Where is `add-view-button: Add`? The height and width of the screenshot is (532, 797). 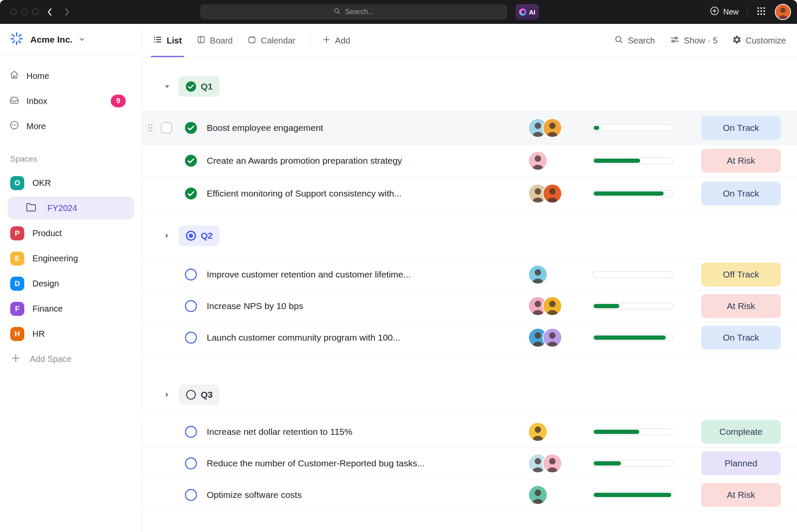 add-view-button: Add is located at coordinates (336, 41).